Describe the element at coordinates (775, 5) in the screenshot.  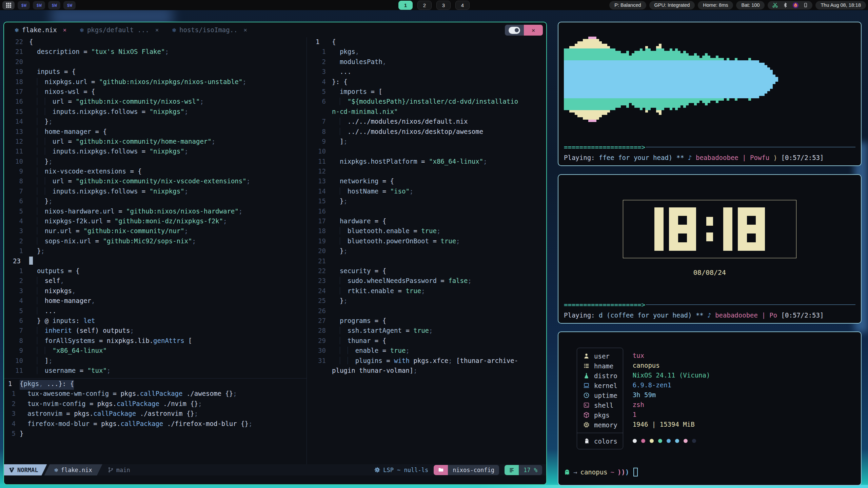
I see `scissors-icon` at that location.